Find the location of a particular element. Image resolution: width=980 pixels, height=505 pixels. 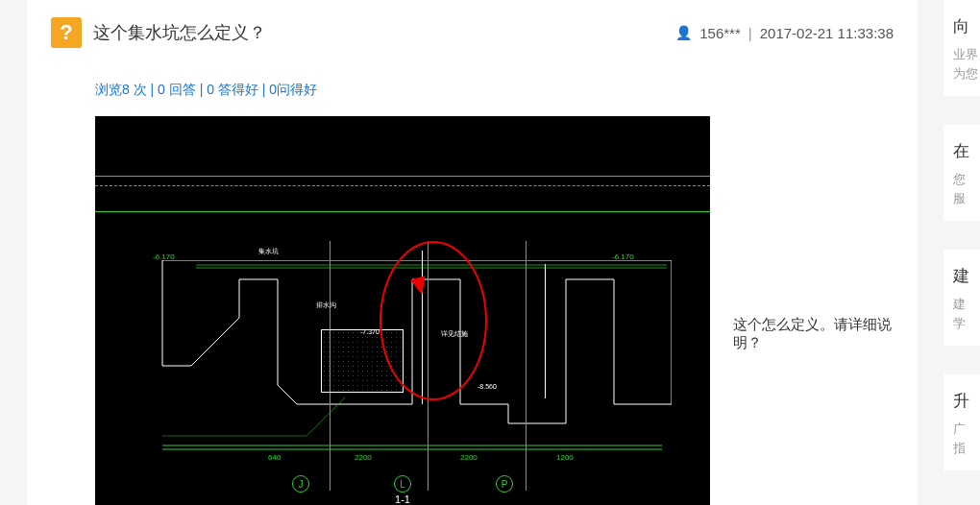

sidebar-card-desc: 业界 is located at coordinates (962, 55).